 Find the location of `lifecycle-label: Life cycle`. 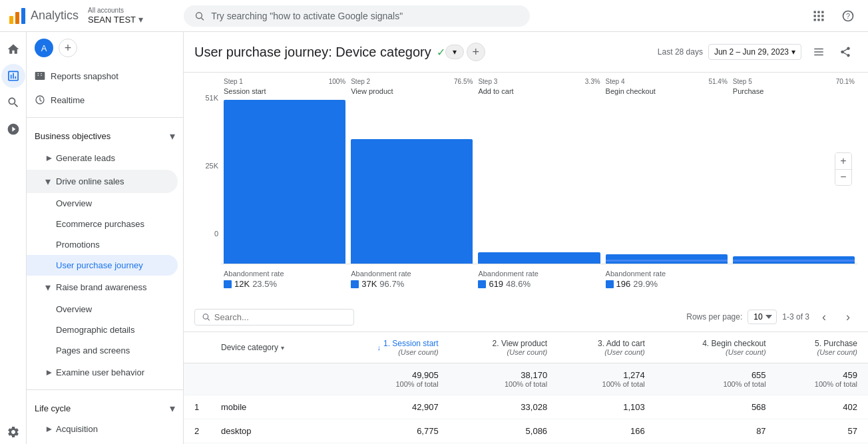

lifecycle-label: Life cycle is located at coordinates (53, 409).